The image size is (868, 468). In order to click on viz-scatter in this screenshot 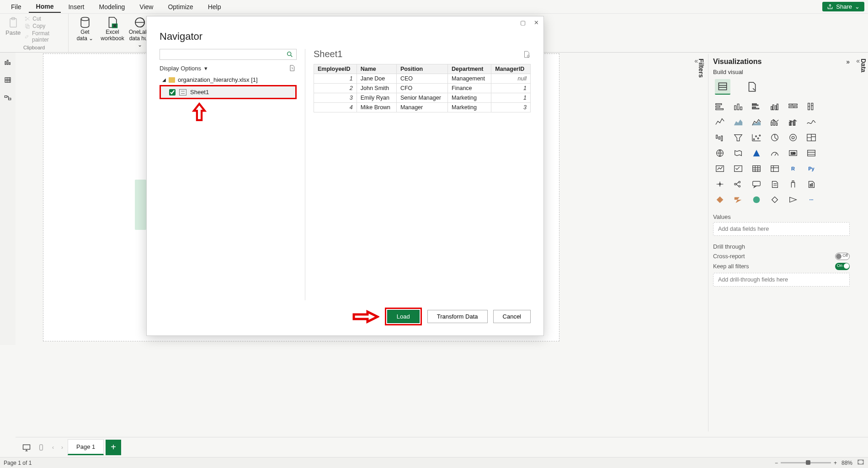, I will do `click(756, 138)`.